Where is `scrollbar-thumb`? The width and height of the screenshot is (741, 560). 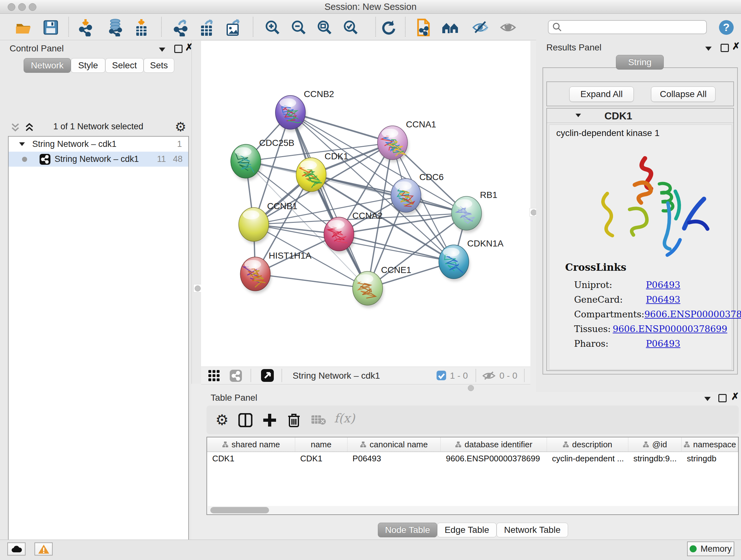
scrollbar-thumb is located at coordinates (240, 510).